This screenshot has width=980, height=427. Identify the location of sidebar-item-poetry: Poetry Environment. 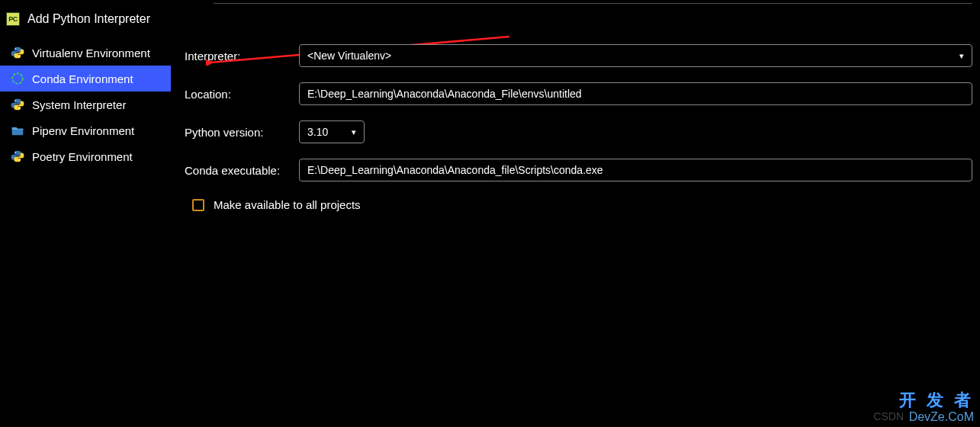
(85, 156).